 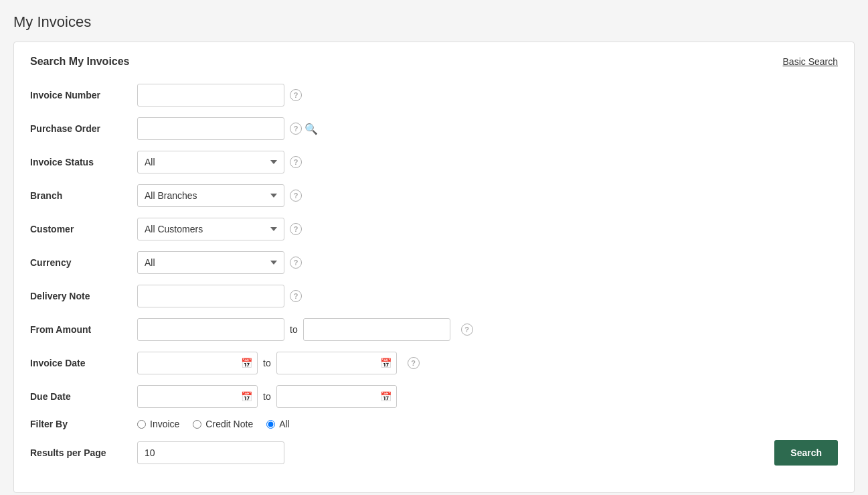 What do you see at coordinates (223, 424) in the screenshot?
I see `filter-credit-note-option: Credit Note` at bounding box center [223, 424].